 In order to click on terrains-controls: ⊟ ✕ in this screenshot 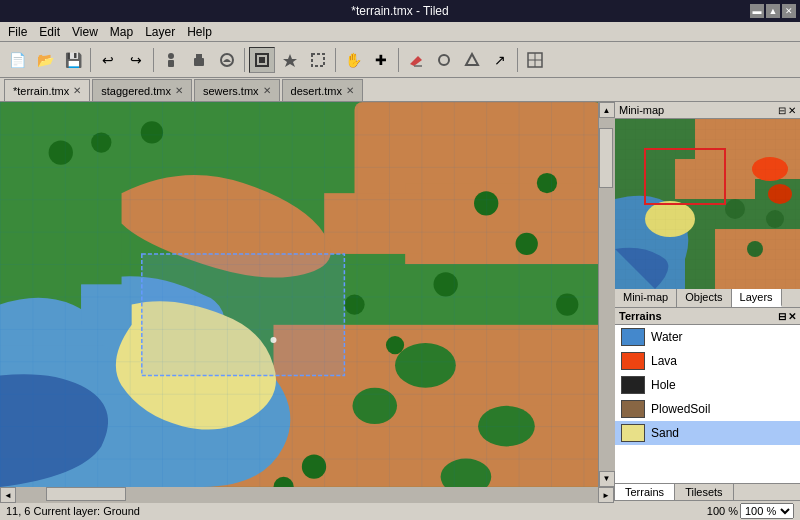, I will do `click(787, 316)`.